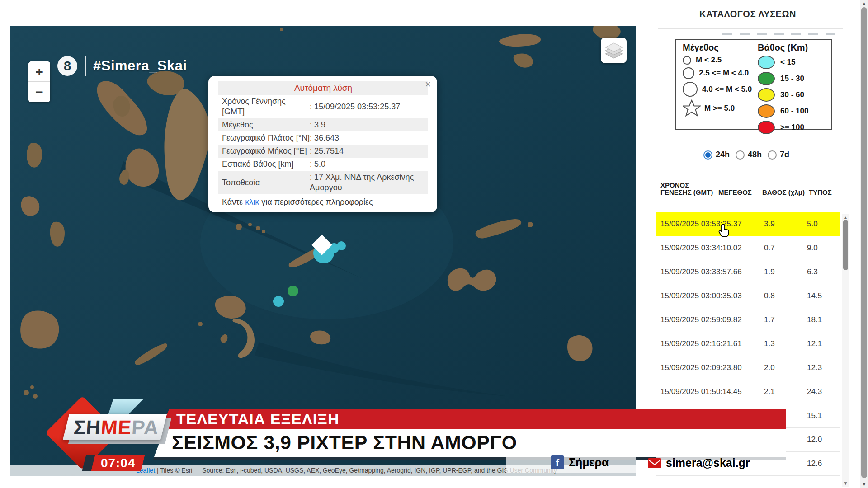 The height and width of the screenshot is (488, 868). What do you see at coordinates (794, 127) in the screenshot?
I see `legend-depth-item: >= 100` at bounding box center [794, 127].